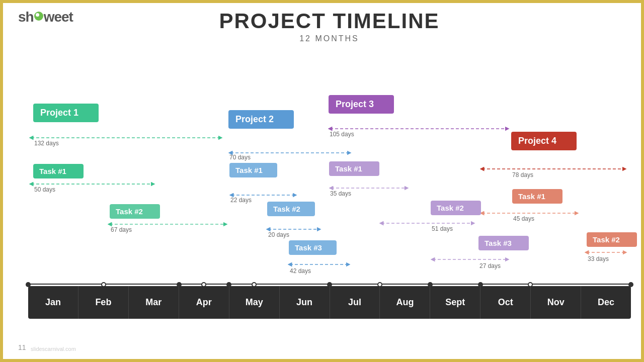 The width and height of the screenshot is (644, 362). Describe the element at coordinates (45, 17) in the screenshot. I see `logo: sh weet` at that location.